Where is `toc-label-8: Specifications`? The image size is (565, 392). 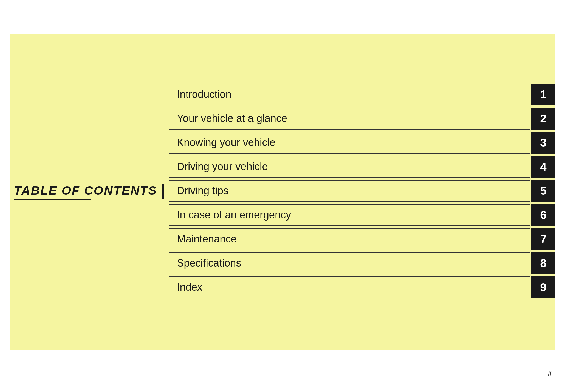
toc-label-8: Specifications is located at coordinates (209, 263).